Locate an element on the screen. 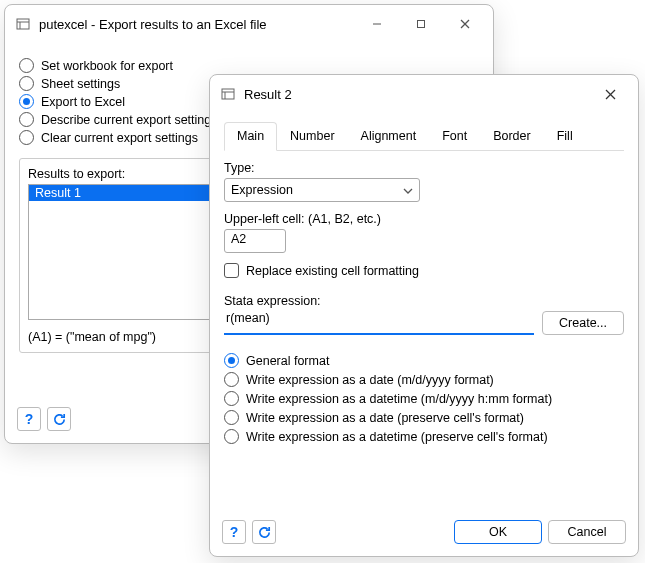 This screenshot has width=645, height=563. maximize-button is located at coordinates (421, 24).